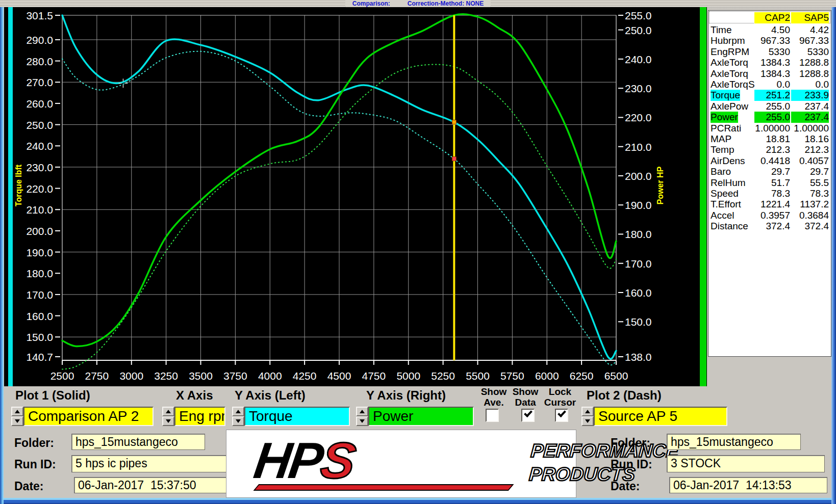  I want to click on svg-text: 4500, so click(340, 376).